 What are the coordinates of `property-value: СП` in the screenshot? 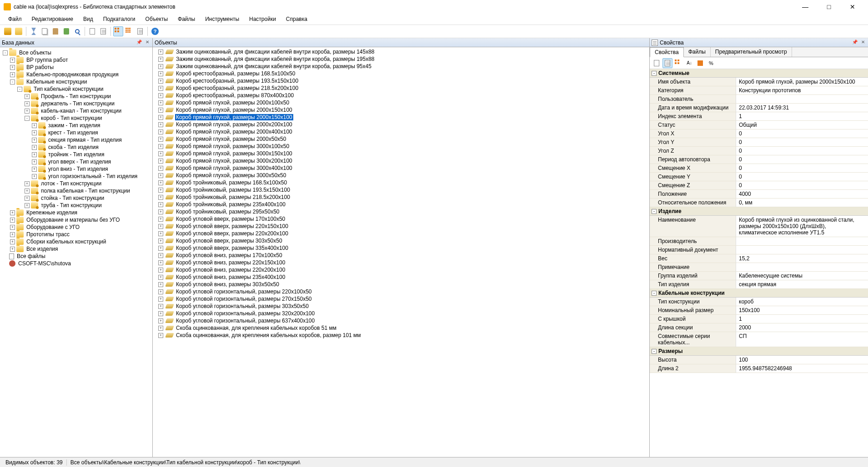 It's located at (802, 339).